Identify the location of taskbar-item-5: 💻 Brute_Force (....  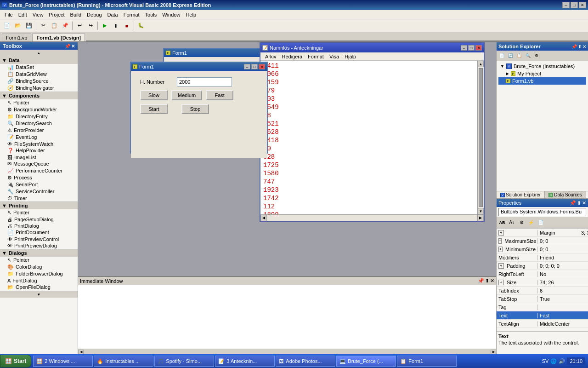
(366, 361).